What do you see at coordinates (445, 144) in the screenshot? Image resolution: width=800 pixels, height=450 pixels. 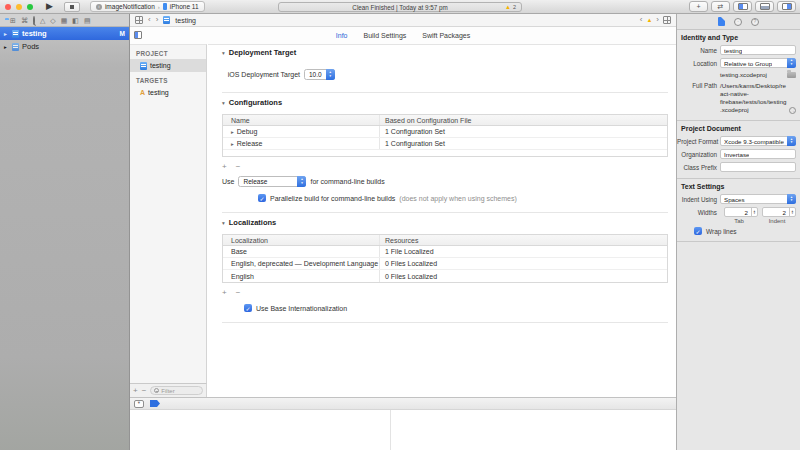 I see `table-row: ▸Release 1 Configuration Set` at bounding box center [445, 144].